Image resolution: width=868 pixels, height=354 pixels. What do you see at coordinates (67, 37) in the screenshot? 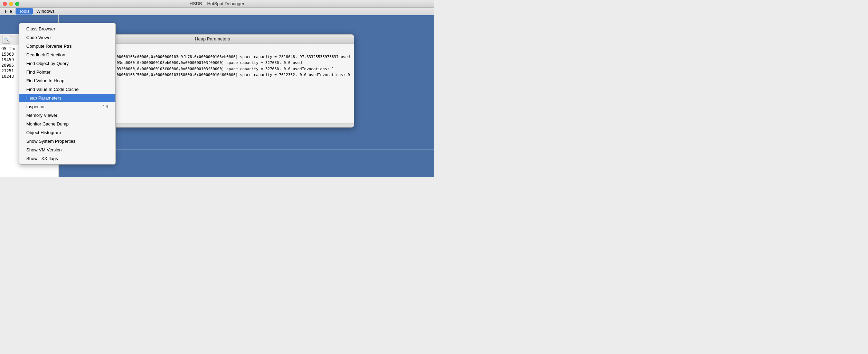
I see `menu-code-viewer: Code Viewer` at bounding box center [67, 37].